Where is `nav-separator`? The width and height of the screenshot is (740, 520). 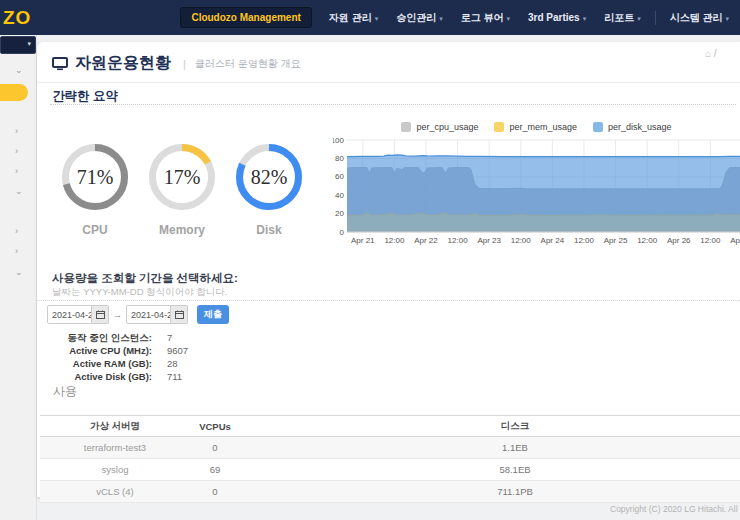 nav-separator is located at coordinates (656, 18).